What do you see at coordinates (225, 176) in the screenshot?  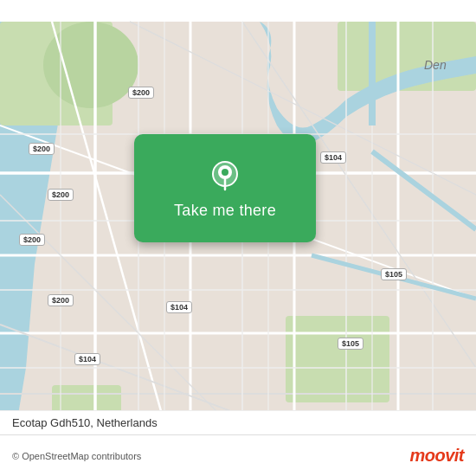 I see `location-pin-icon` at bounding box center [225, 176].